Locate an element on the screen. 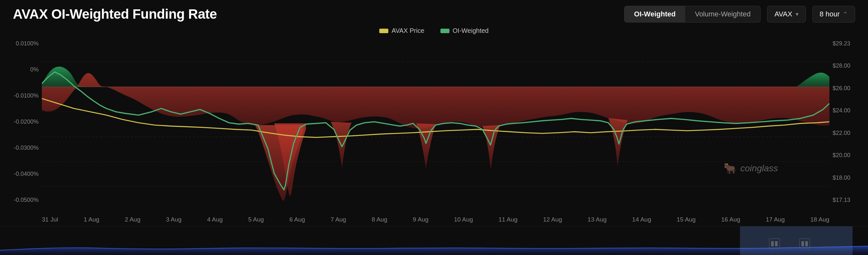  x-label-2: 2 Aug is located at coordinates (133, 220).